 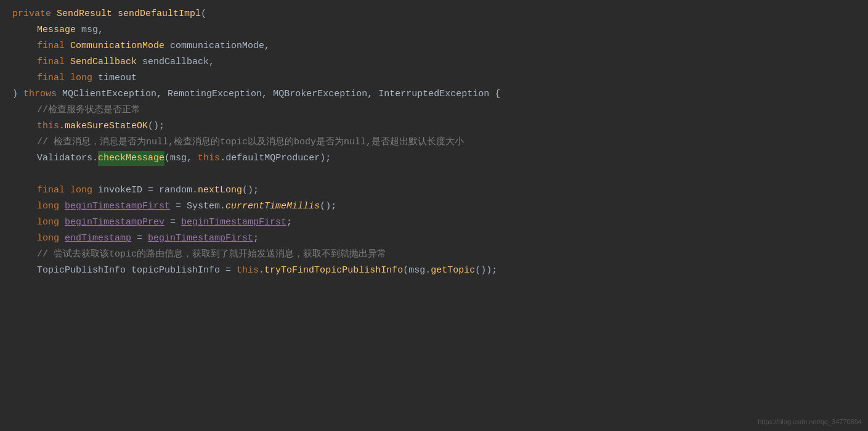 What do you see at coordinates (179, 62) in the screenshot?
I see `code-token: sendCallback,` at bounding box center [179, 62].